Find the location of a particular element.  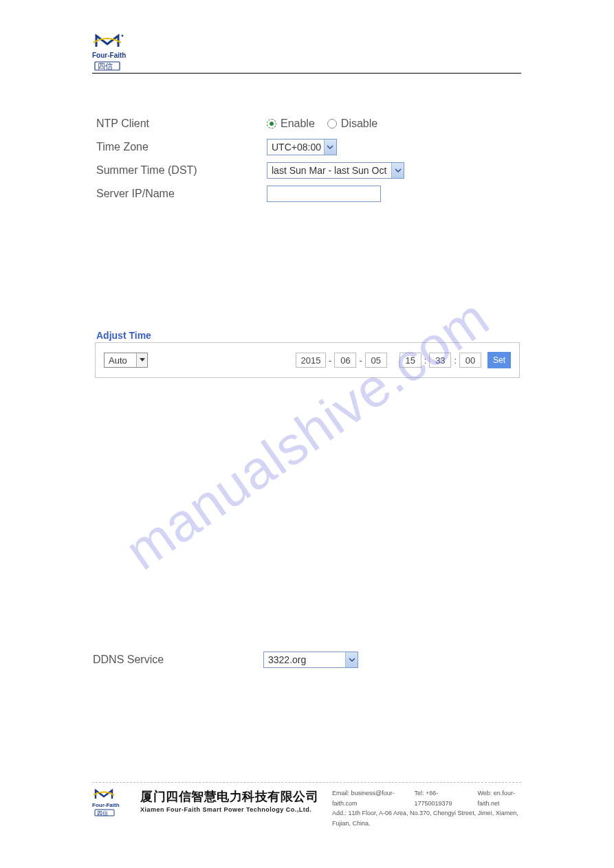

server-label: Server IP/Name is located at coordinates (182, 194).